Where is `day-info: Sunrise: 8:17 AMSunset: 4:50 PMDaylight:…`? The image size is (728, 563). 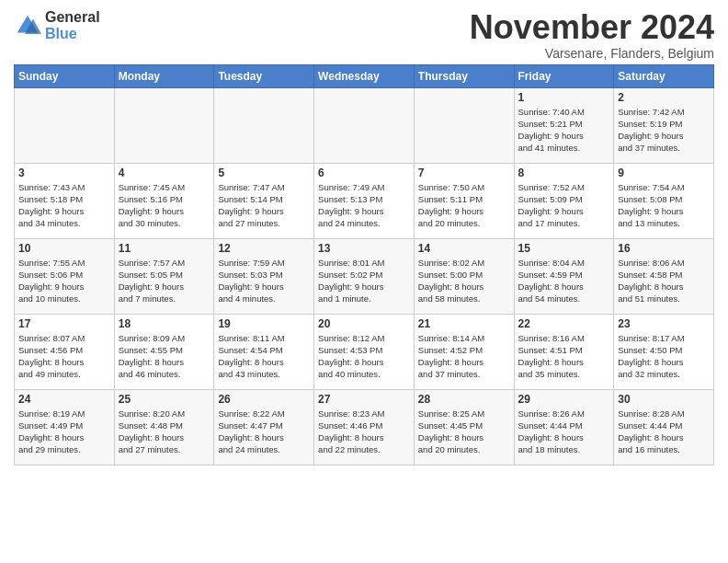
day-info: Sunrise: 8:17 AMSunset: 4:50 PMDaylight:… is located at coordinates (664, 357).